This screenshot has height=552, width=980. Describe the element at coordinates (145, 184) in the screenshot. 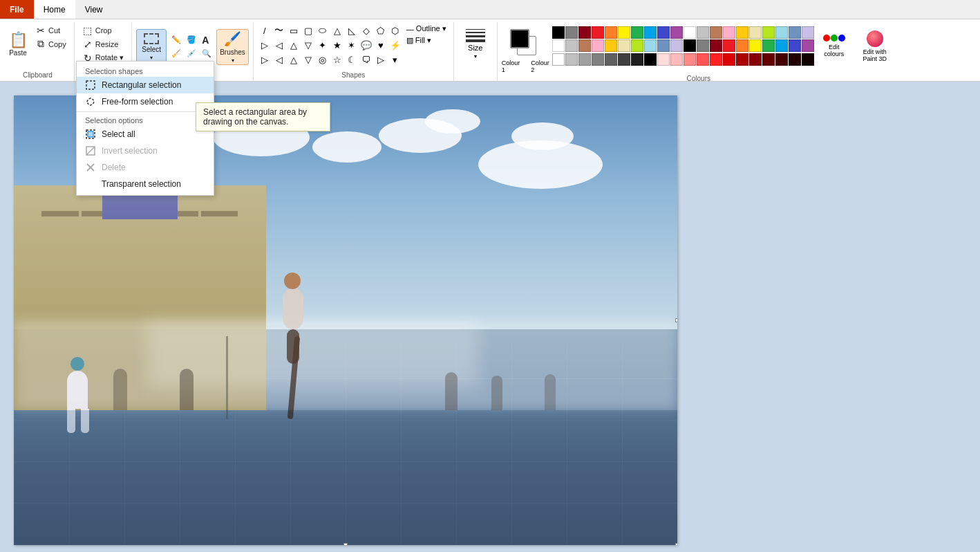

I see `transparent-selection-item: Transparent selection` at that location.